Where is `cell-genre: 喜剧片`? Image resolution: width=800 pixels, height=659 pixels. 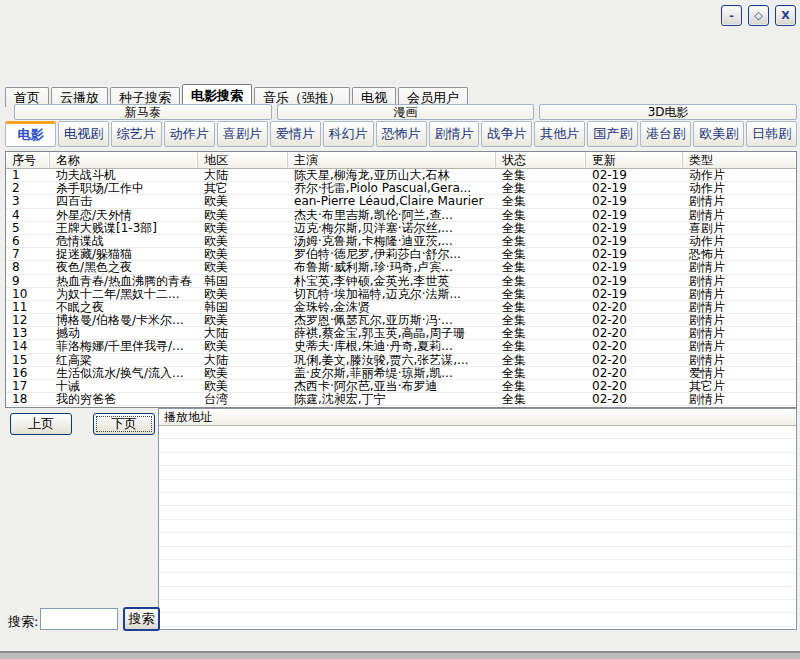
cell-genre: 喜剧片 is located at coordinates (740, 228).